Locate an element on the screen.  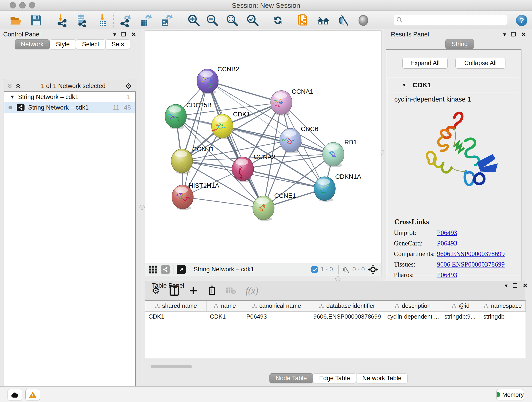
tab-style: Style is located at coordinates (63, 44).